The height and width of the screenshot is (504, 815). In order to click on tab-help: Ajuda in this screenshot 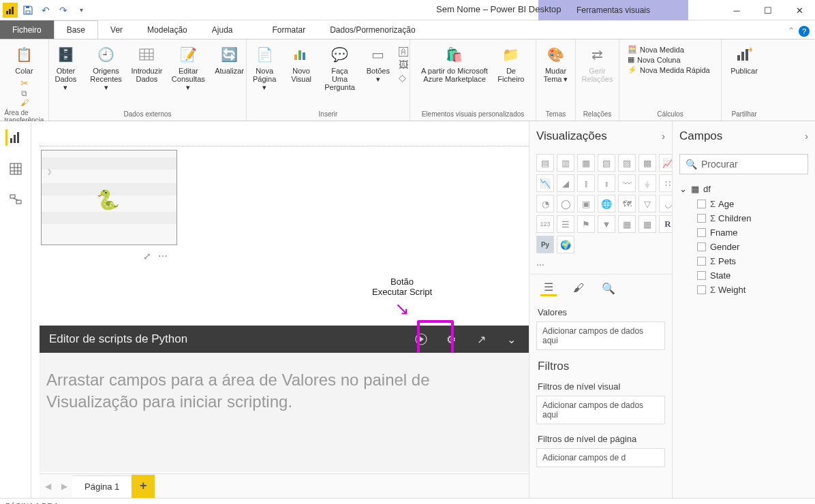, I will do `click(222, 30)`.